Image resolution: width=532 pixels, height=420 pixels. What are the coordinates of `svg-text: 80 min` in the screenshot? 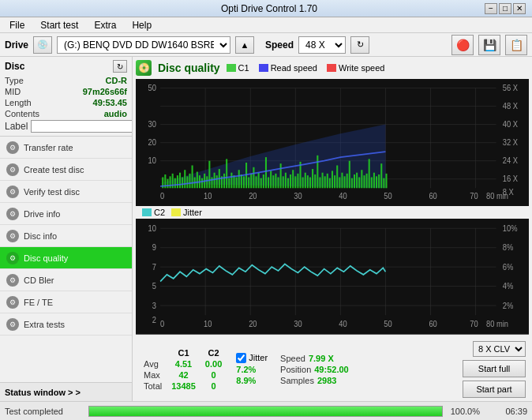 It's located at (497, 324).